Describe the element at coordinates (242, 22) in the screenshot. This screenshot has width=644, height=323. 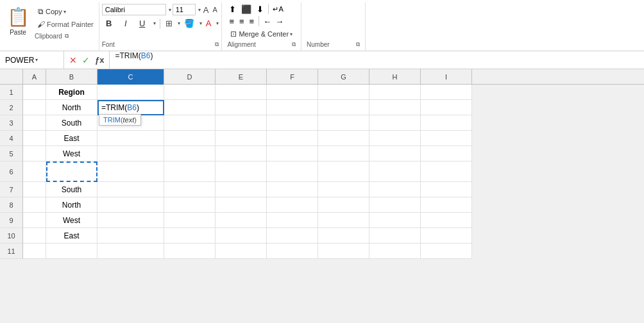
I see `align-center-button: ≡` at that location.